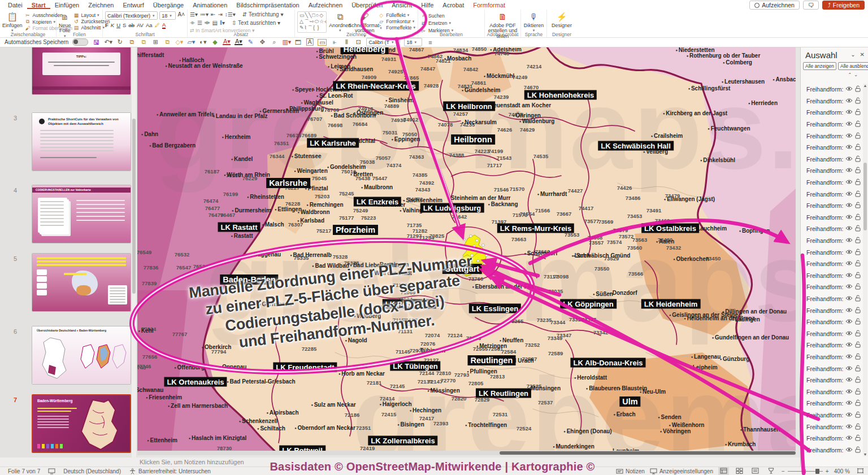 The width and height of the screenshot is (868, 475). I want to click on slide-thumbnail-2: TIPPs:, so click(81, 71).